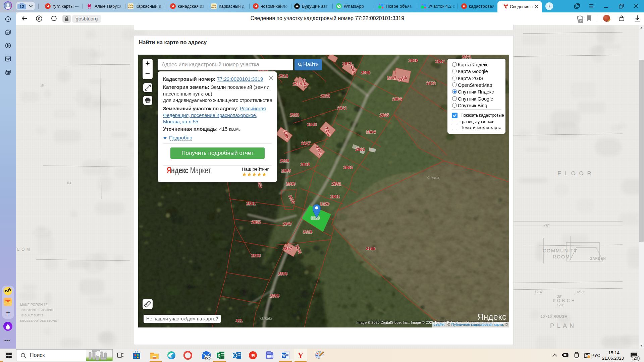  What do you see at coordinates (207, 358) in the screenshot?
I see `svg-text: 99+` at bounding box center [207, 358].